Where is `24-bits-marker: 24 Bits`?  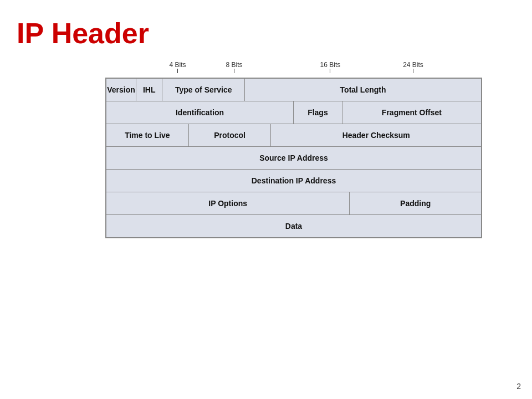 24-bits-marker: 24 Bits is located at coordinates (413, 67).